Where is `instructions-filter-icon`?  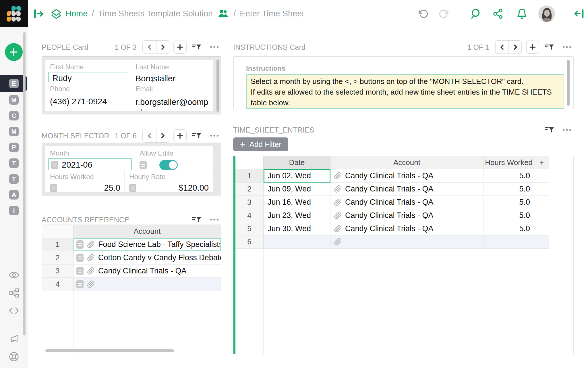 instructions-filter-icon is located at coordinates (549, 47).